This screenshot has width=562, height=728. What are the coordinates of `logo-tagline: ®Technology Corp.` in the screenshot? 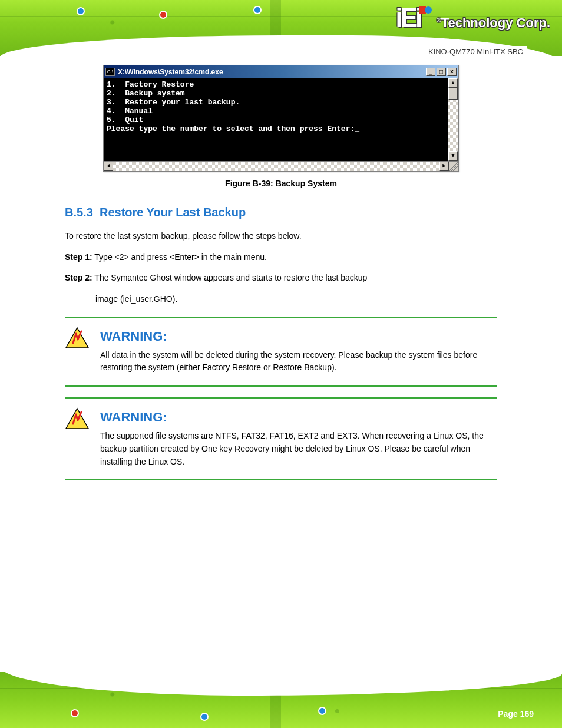 It's located at (494, 23).